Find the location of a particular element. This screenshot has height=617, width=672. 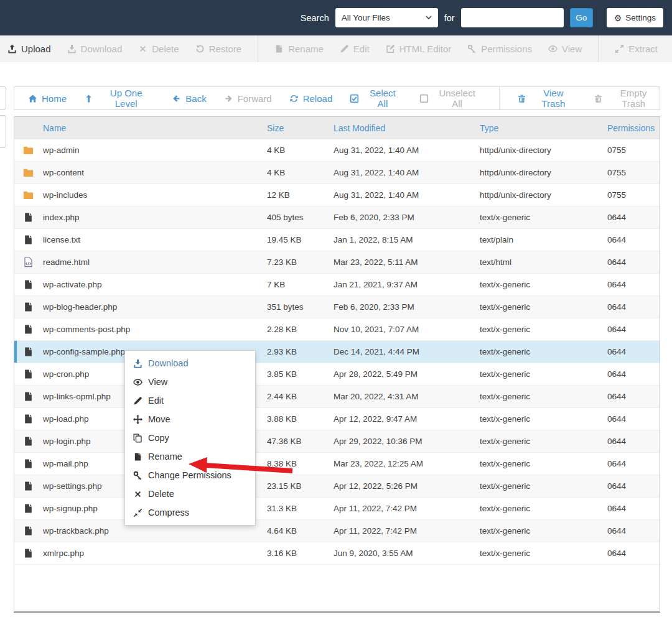

move-icon is located at coordinates (138, 419).